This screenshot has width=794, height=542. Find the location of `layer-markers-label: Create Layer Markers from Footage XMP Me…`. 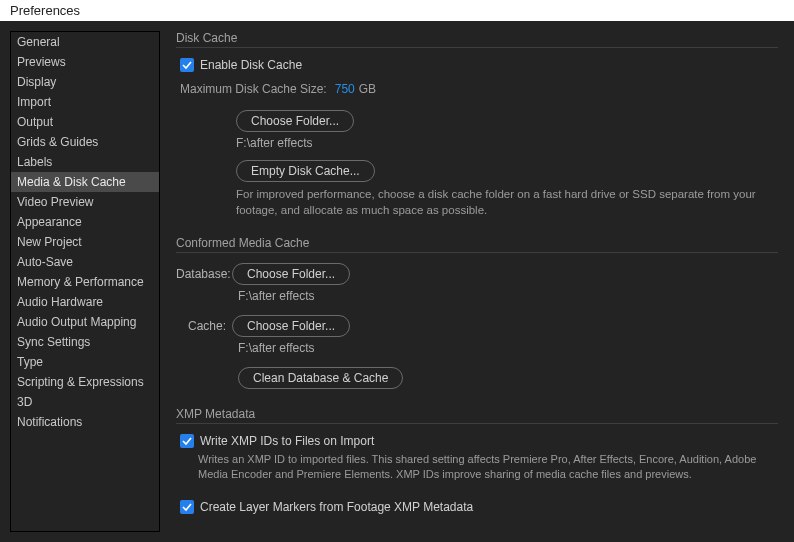

layer-markers-label: Create Layer Markers from Footage XMP Me… is located at coordinates (336, 507).